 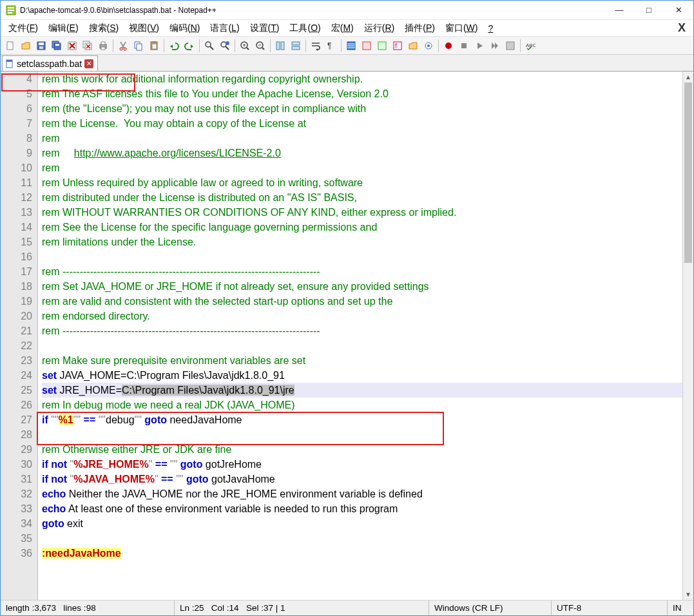 What do you see at coordinates (679, 10) in the screenshot?
I see `close-button: ✕` at bounding box center [679, 10].